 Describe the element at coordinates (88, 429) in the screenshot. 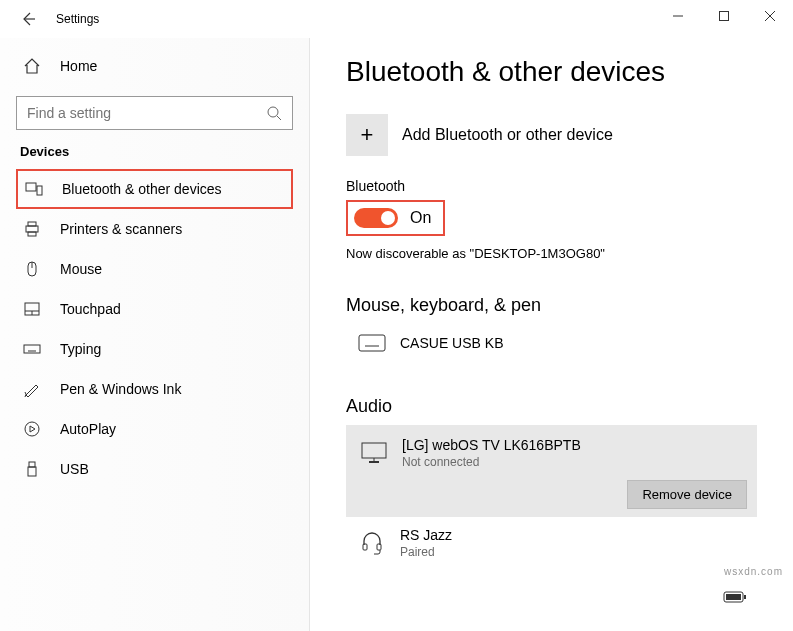

I see `sidebar-item-label: AutoPlay` at that location.